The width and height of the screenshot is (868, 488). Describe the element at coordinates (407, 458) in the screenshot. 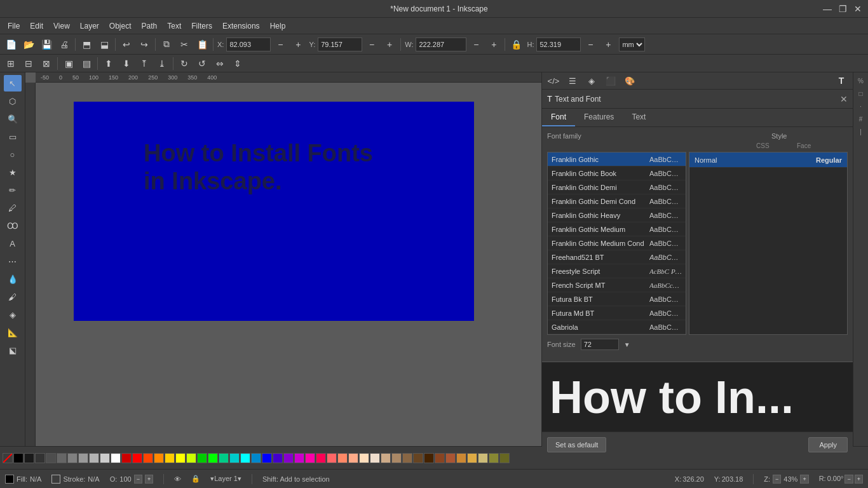

I see `color-brown2` at that location.